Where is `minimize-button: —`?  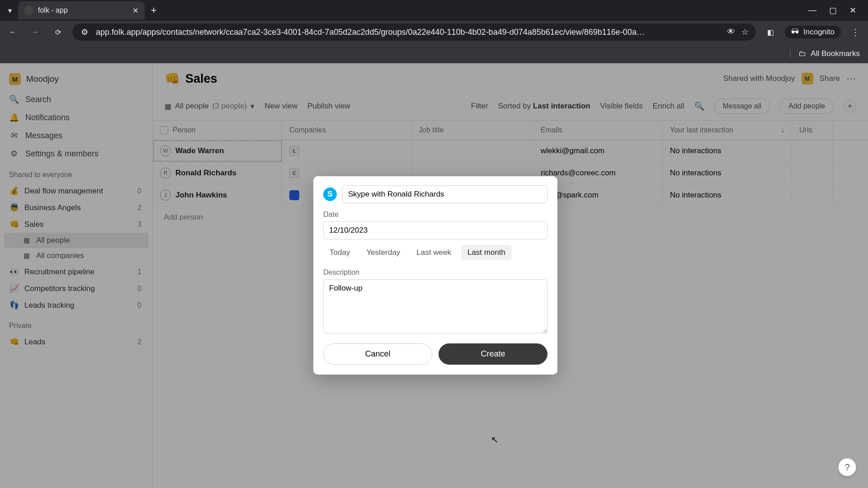
minimize-button: — is located at coordinates (812, 10).